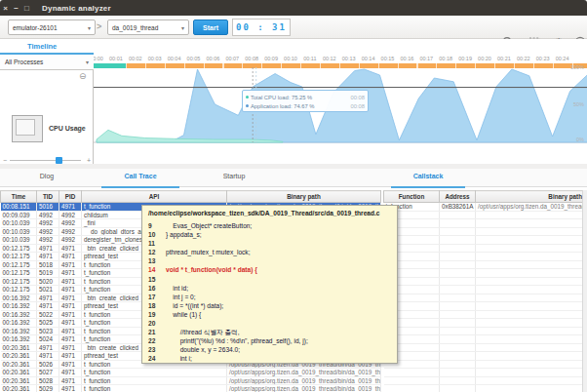 The image size is (587, 392). Describe the element at coordinates (148, 27) in the screenshot. I see `app-combo: da_0019_thread ▾` at that location.